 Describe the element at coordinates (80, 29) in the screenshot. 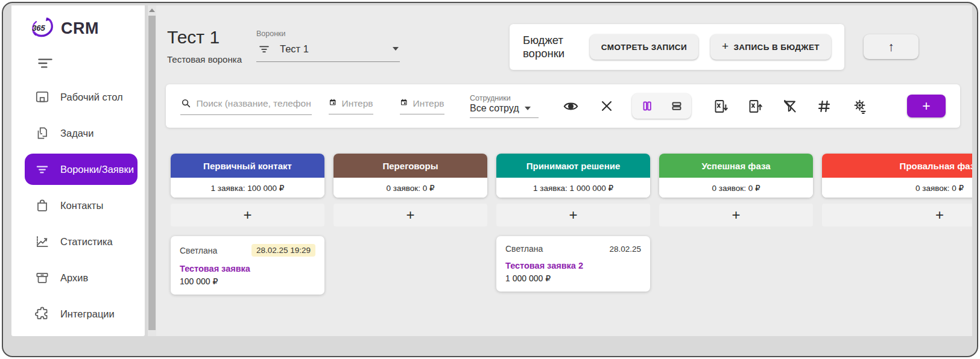

I see `brand-name: CRM` at that location.